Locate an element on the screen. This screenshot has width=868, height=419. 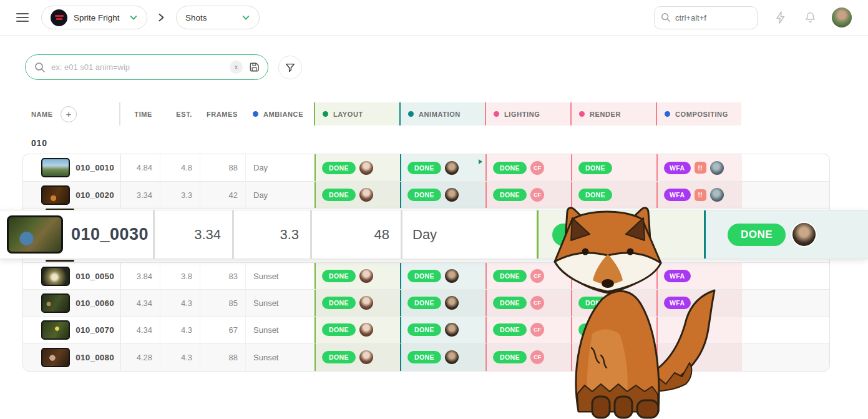
notifications-bell-icon is located at coordinates (810, 17).